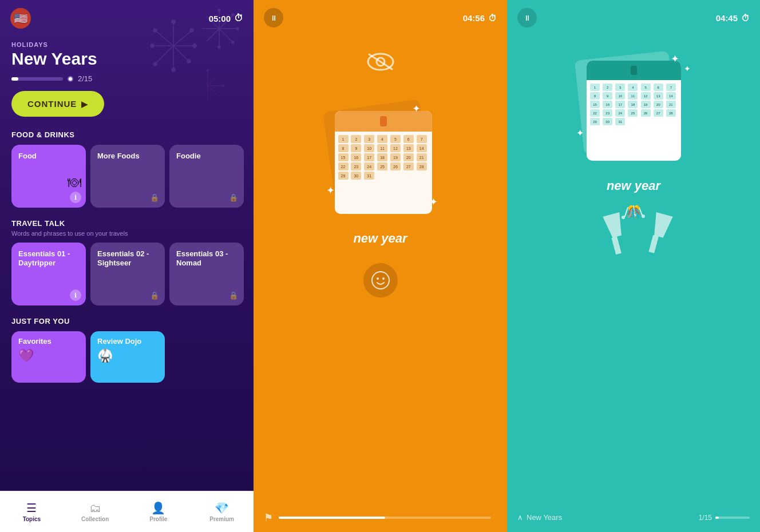 This screenshot has width=760, height=532. Describe the element at coordinates (207, 274) in the screenshot. I see `essentials03-card: Essentials 03 - Nomad 🔒` at that location.